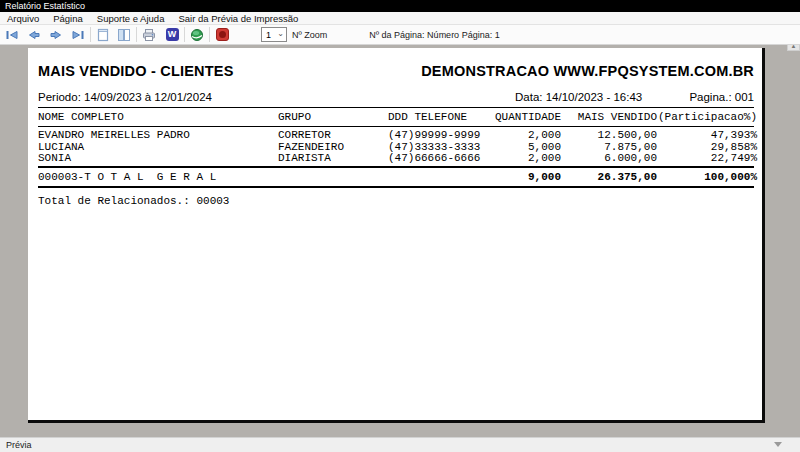 Image resolution: width=800 pixels, height=452 pixels. What do you see at coordinates (400, 444) in the screenshot?
I see `status-bar: Prévia` at bounding box center [400, 444].